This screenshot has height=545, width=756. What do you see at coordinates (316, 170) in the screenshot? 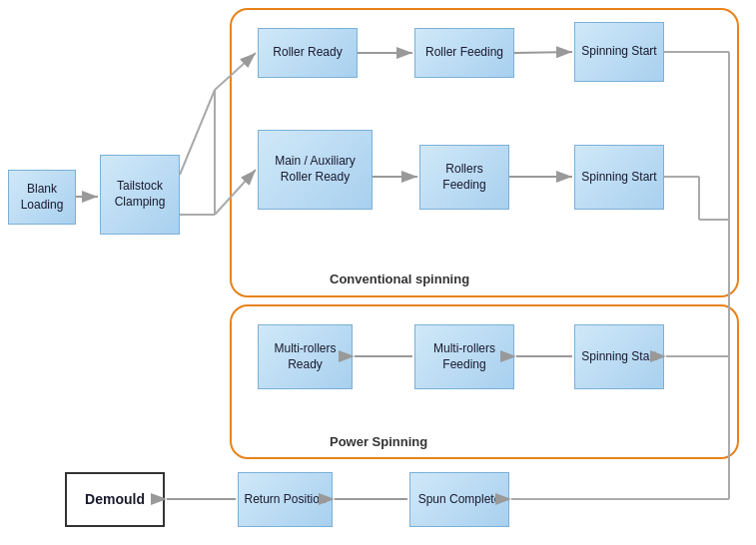
I see `main-aux-roller-box: Main / Auxiliary Roller Ready` at bounding box center [316, 170].